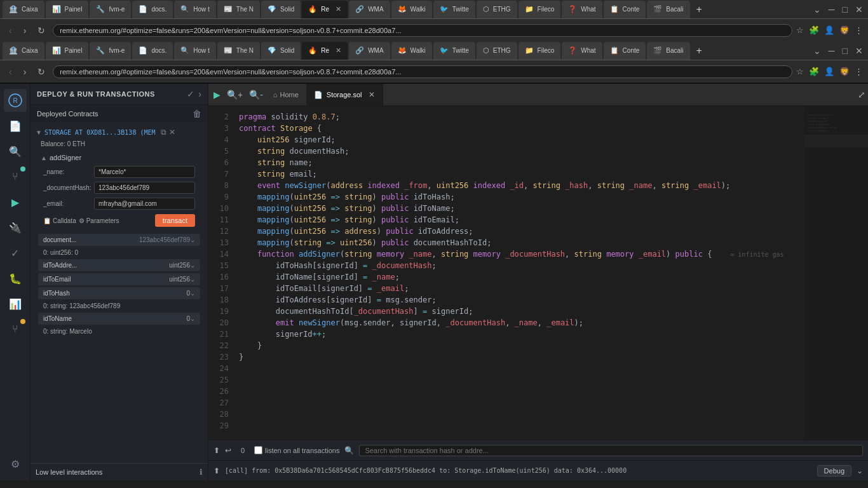 The image size is (868, 488). I want to click on back2-button: ‹, so click(10, 72).